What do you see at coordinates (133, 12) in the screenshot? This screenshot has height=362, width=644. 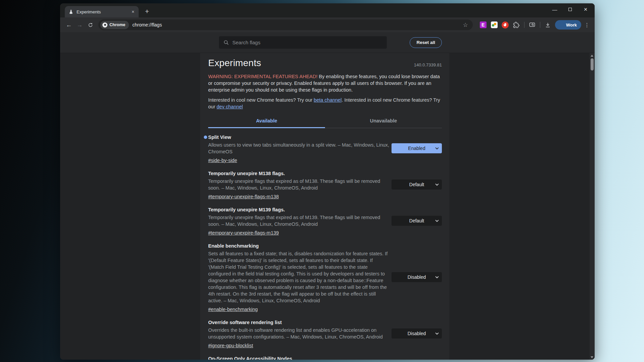 I see `tab-close-icon: ×` at bounding box center [133, 12].